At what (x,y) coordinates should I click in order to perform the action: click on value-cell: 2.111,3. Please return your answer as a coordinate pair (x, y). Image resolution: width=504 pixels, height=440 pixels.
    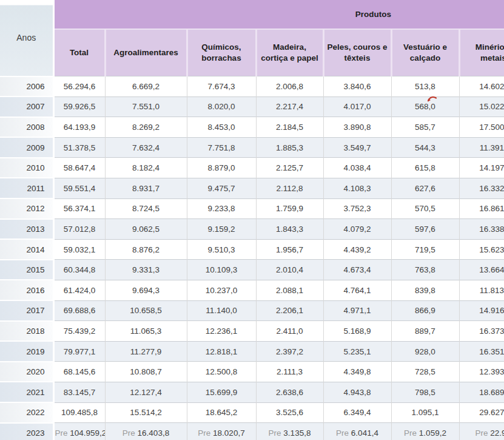
    Looking at the image, I should click on (290, 372).